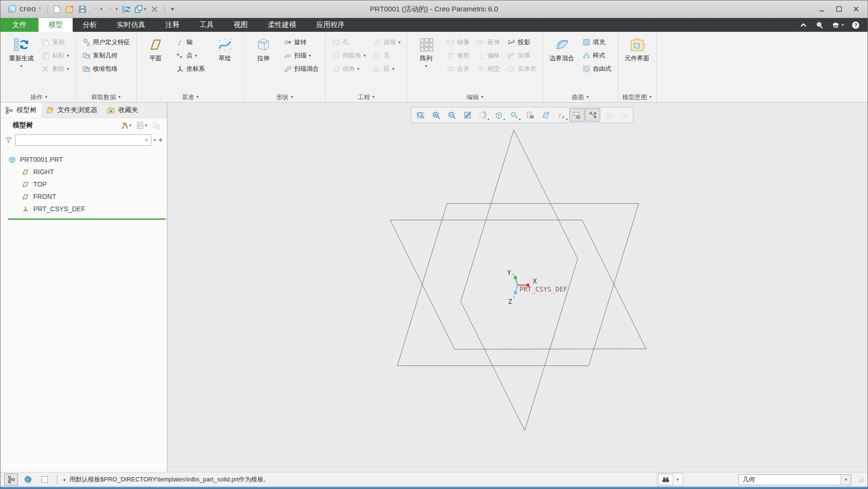  Describe the element at coordinates (112, 9) in the screenshot. I see `redo-button: ▾` at that location.